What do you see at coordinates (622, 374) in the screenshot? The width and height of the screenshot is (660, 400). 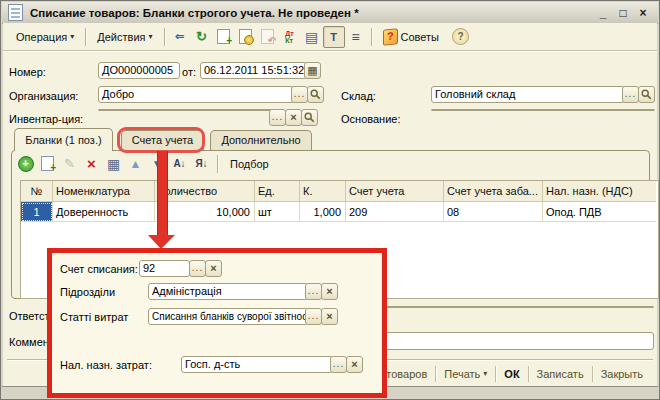 I see `close-form-button: Закрыть` at bounding box center [622, 374].